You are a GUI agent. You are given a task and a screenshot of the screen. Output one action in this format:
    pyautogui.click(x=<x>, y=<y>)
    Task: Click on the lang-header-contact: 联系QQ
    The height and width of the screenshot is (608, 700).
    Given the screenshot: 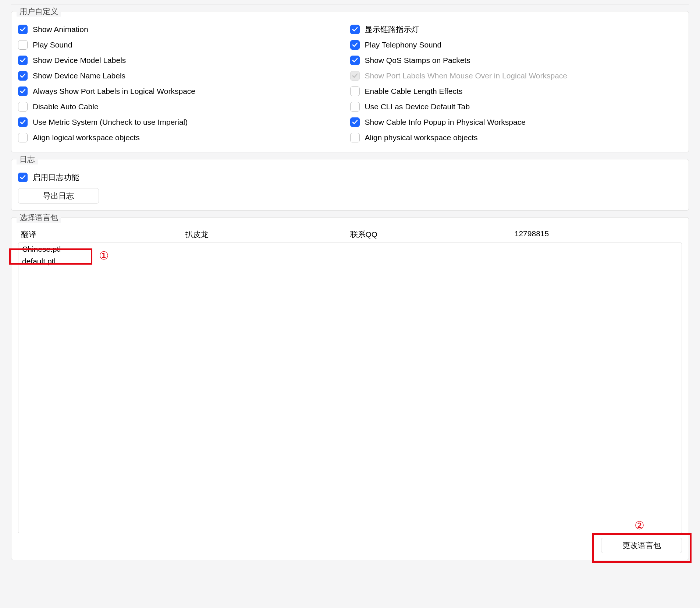 What is the action you would take?
    pyautogui.click(x=433, y=234)
    